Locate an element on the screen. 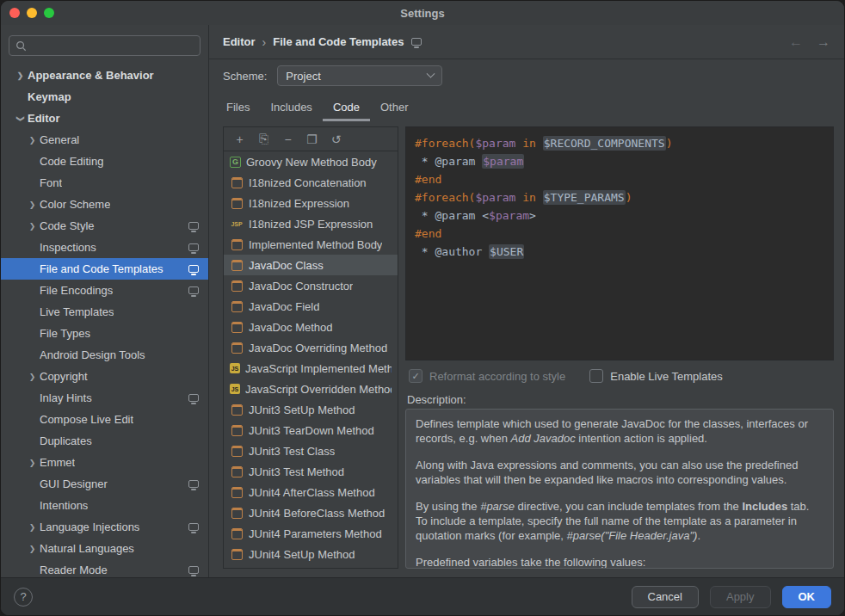  template-item-label: Groovy New Method Body is located at coordinates (311, 162).